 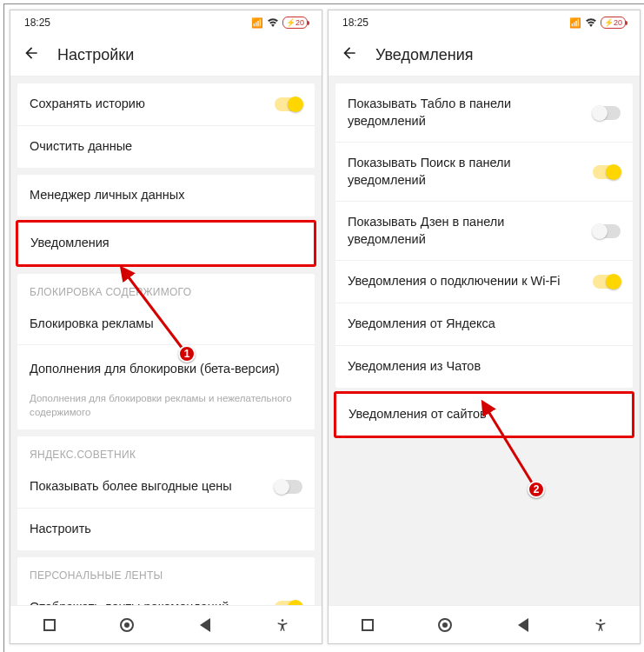 I want to click on item-search-panel: Показывать Поиск в панели уведомлений, so click(x=484, y=172).